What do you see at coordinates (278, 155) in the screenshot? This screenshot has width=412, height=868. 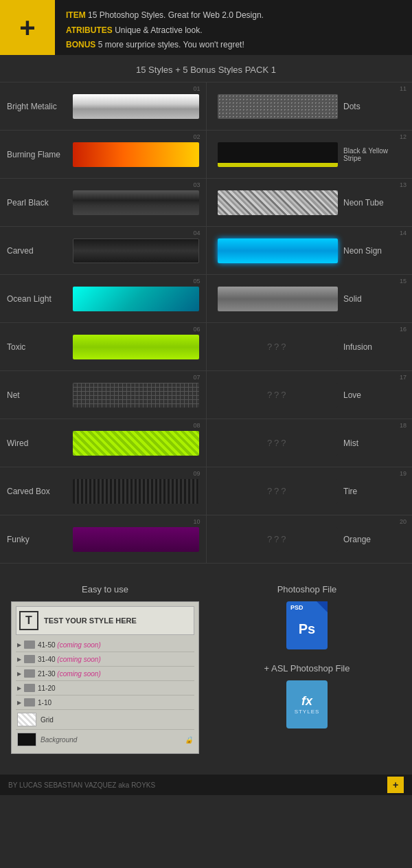 I see `style-preview-black-yellow-stripe` at bounding box center [278, 155].